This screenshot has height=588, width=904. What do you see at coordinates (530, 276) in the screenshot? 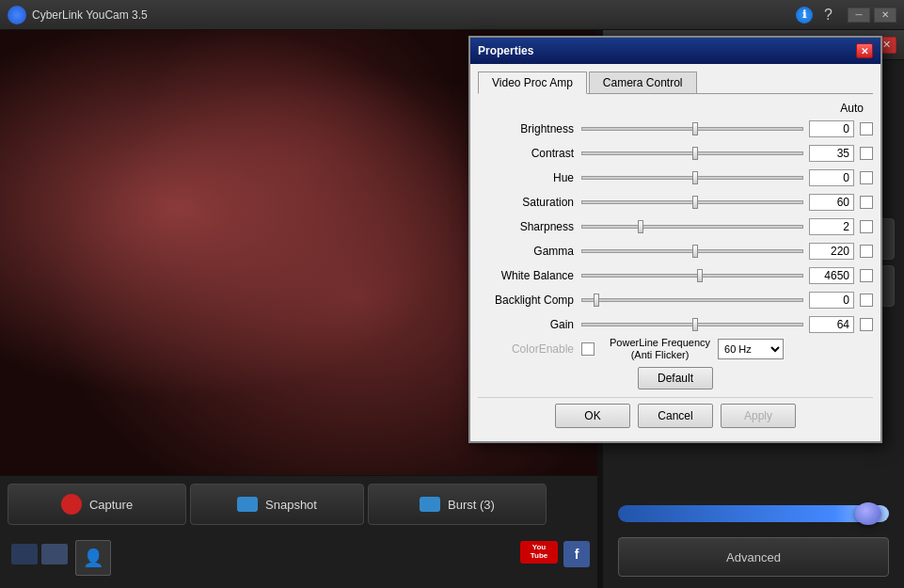
I see `white-balance-label: White Balance` at bounding box center [530, 276].